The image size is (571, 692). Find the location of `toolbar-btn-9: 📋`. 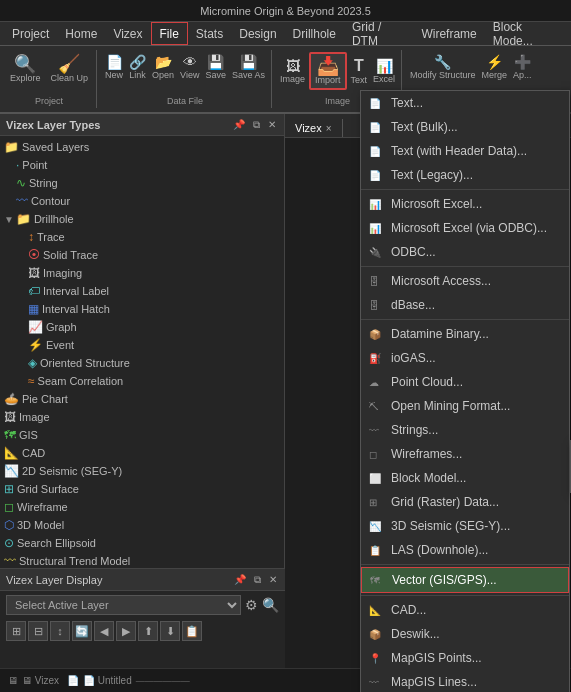

toolbar-btn-9: 📋 is located at coordinates (192, 631).